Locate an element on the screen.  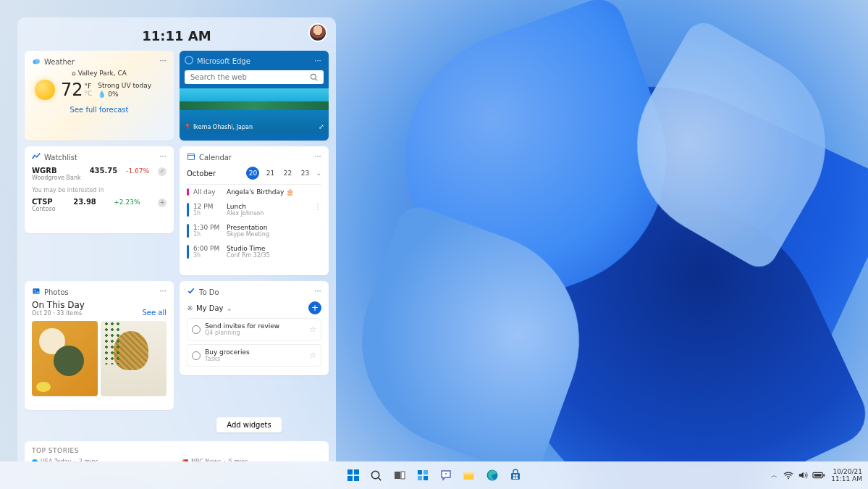
calendar-month: October is located at coordinates (201, 174).